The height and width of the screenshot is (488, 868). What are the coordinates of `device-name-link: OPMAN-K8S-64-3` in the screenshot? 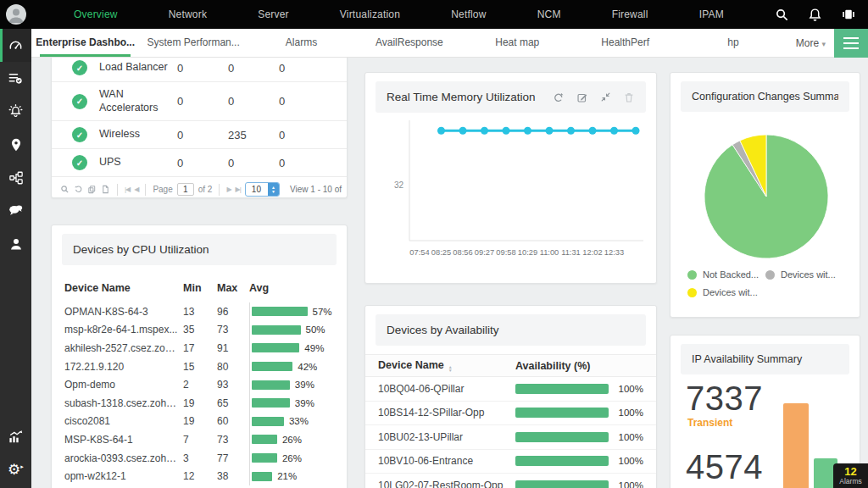 It's located at (124, 312).